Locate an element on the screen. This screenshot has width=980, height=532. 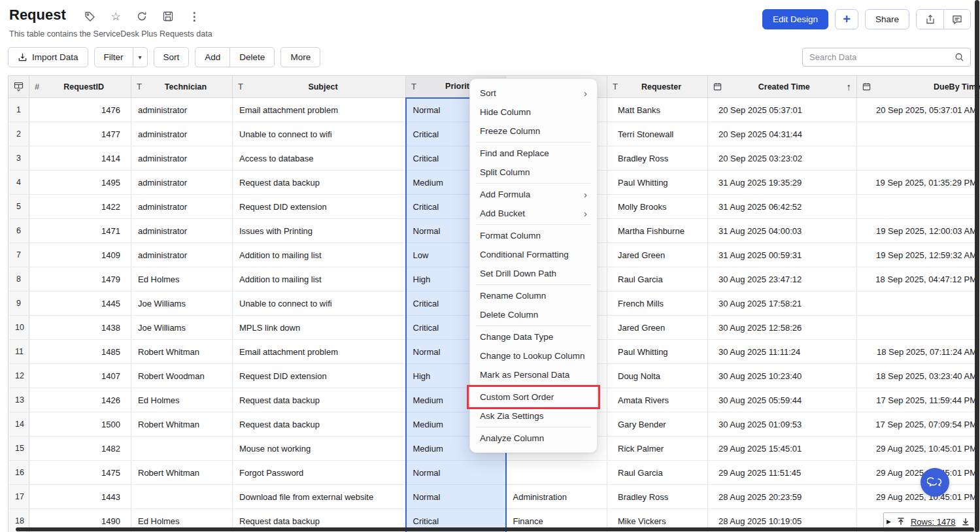
cell-request_id: 1479 is located at coordinates (80, 280).